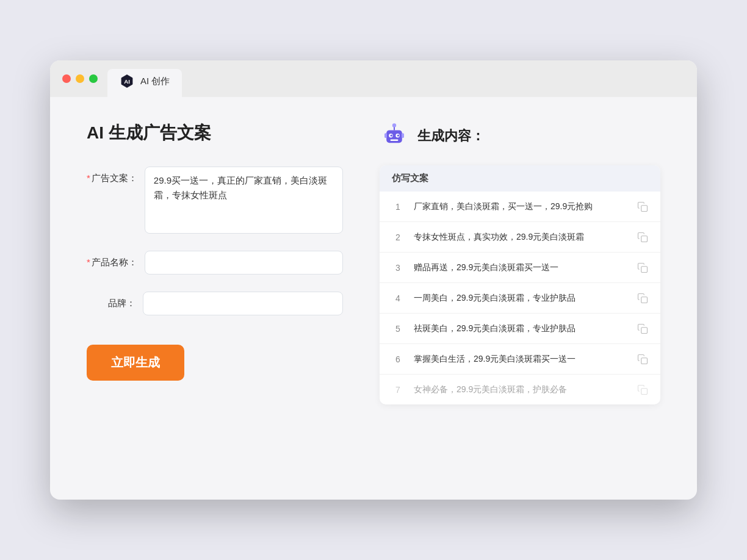 Image resolution: width=747 pixels, height=560 pixels. I want to click on brand-input: 好白, so click(243, 304).